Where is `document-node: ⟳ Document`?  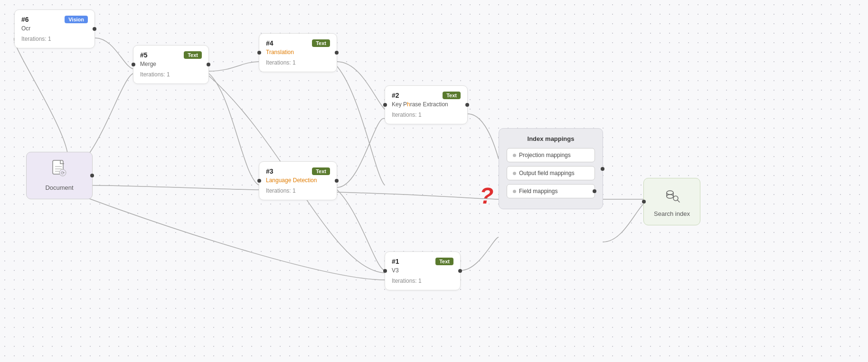
document-node: ⟳ Document is located at coordinates (59, 176).